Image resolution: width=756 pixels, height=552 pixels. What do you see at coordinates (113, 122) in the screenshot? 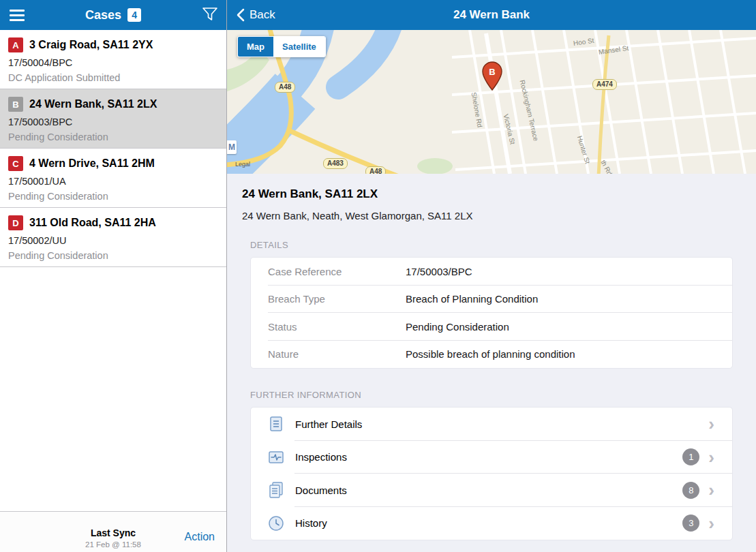
I see `case-reference: 17/50003/BPC` at bounding box center [113, 122].